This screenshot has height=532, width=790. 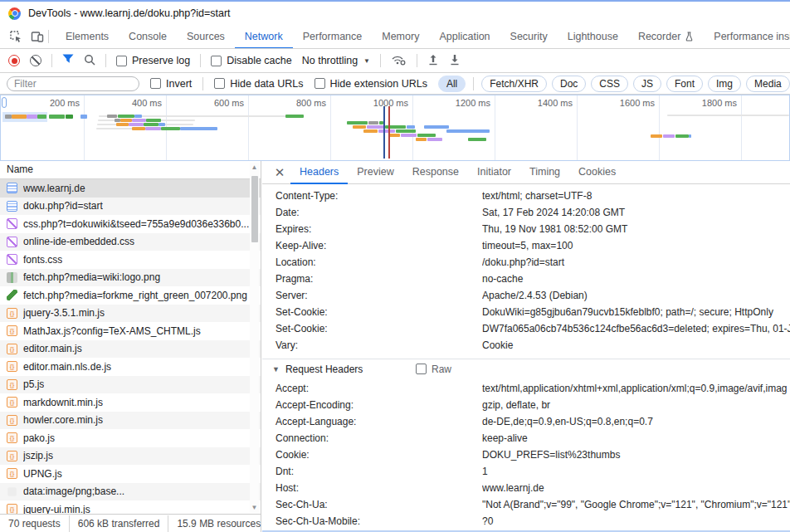 What do you see at coordinates (130, 170) in the screenshot?
I see `name-column-header: Name` at bounding box center [130, 170].